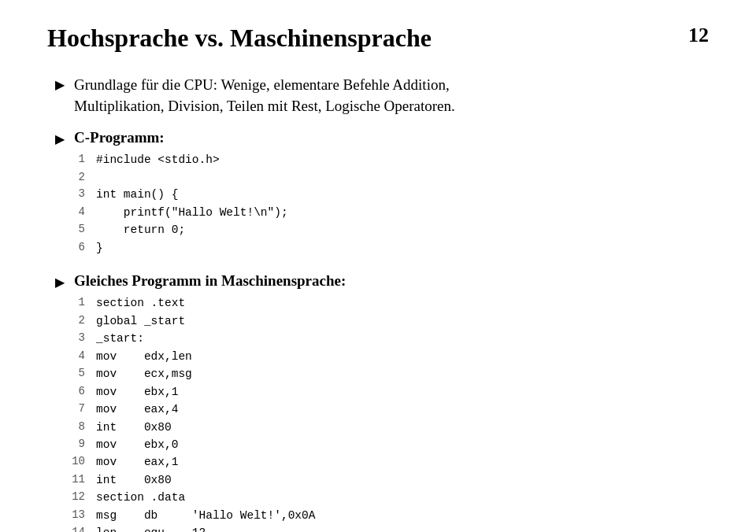 This screenshot has height=532, width=756. I want to click on bullet-item-1: ▶ Grundlage für die CPU: Wenige, element…, so click(382, 96).